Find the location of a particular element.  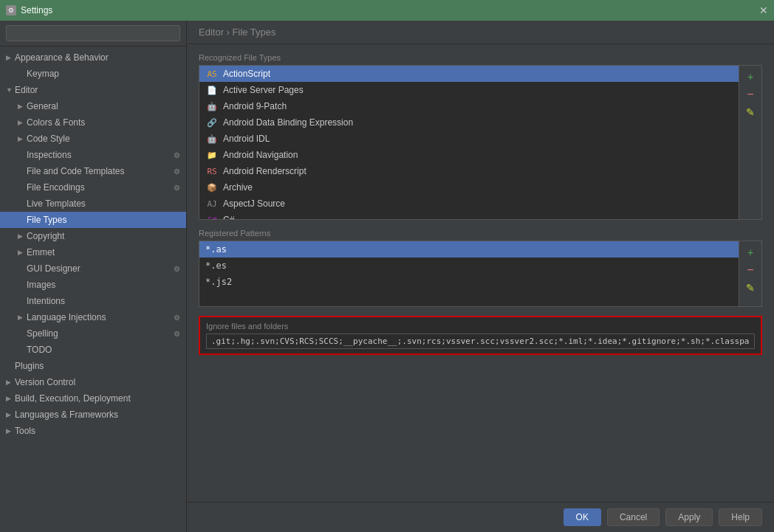

sidebar-item-languages-frameworks: ▶Languages & Frameworks is located at coordinates (93, 415).